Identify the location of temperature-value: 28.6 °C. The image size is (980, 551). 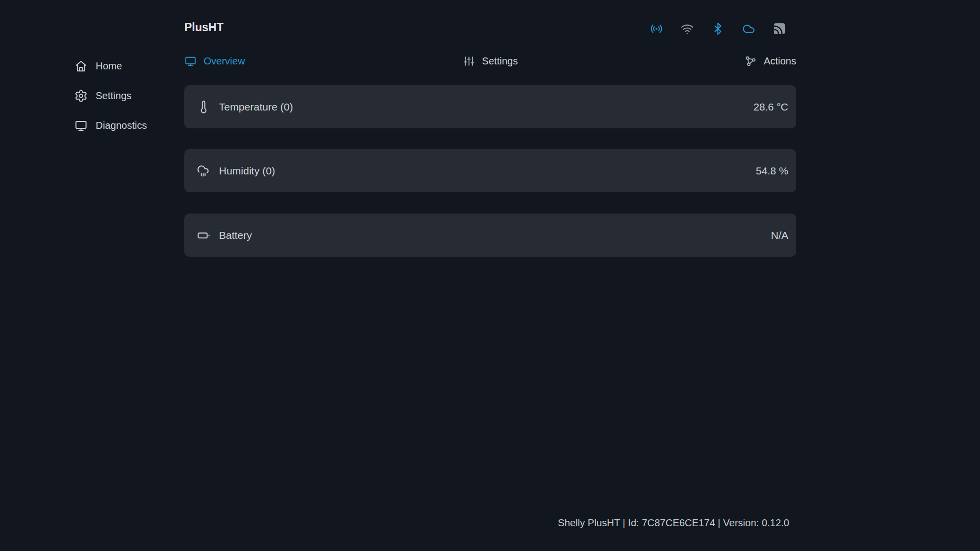
(771, 107).